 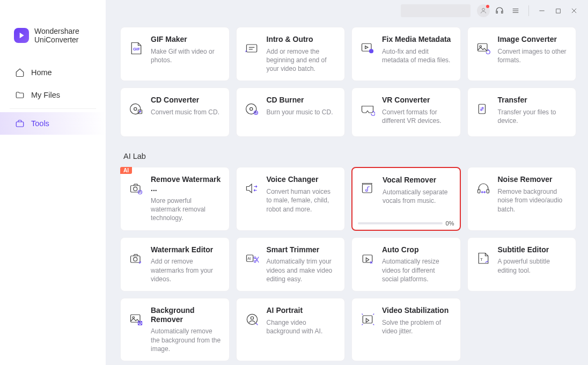 I want to click on play-tag-icon, so click(x=367, y=48).